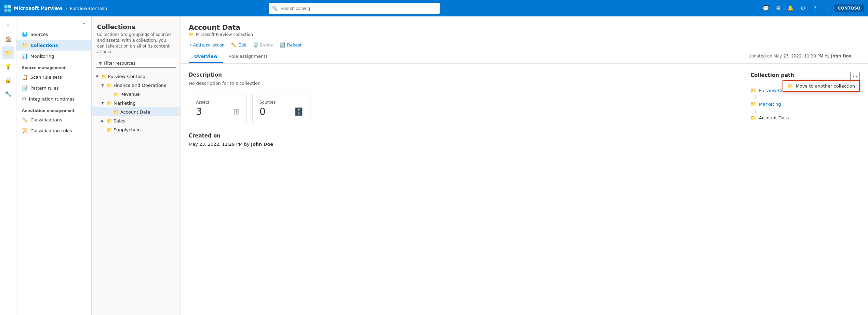  Describe the element at coordinates (790, 86) in the screenshot. I see `move-collection-icon: 📁` at that location.